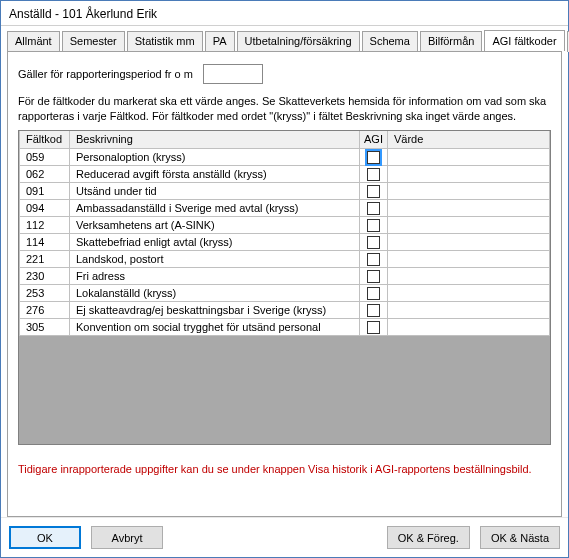 The width and height of the screenshot is (569, 558). What do you see at coordinates (45, 242) in the screenshot?
I see `cell-code: 114` at bounding box center [45, 242].